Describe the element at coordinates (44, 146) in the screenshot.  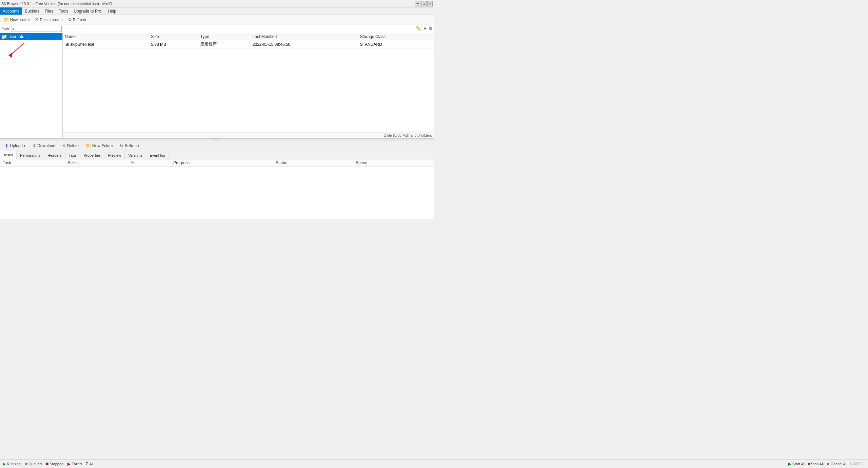
I see `download-button: ⬇ Download` at that location.